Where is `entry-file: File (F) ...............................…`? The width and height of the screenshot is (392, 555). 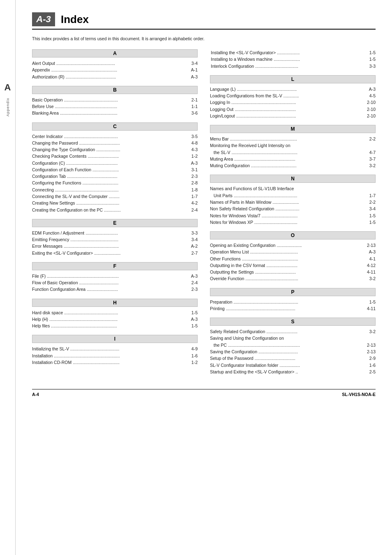 entry-file: File (F) ...............................… is located at coordinates (115, 276).